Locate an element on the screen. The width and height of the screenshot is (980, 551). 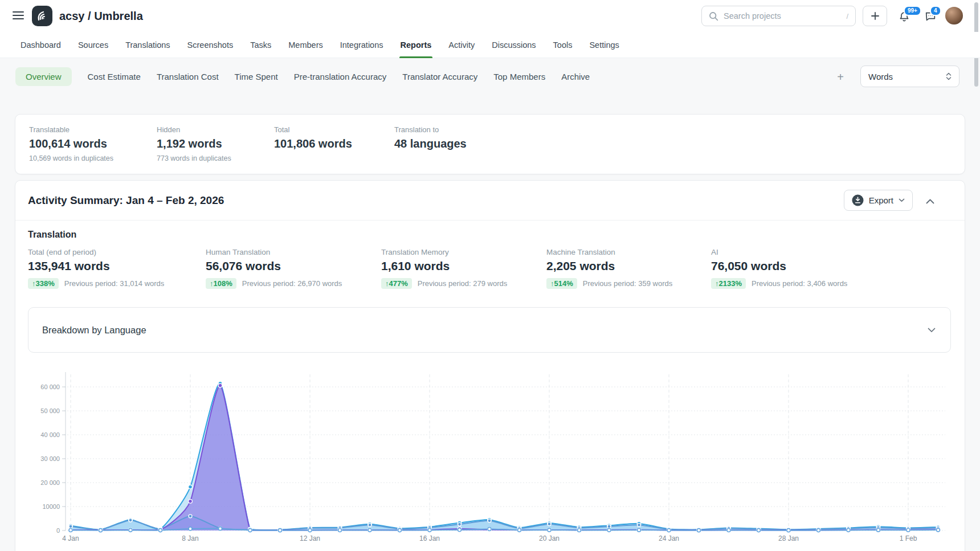
change-badge: ↑514% is located at coordinates (562, 284).